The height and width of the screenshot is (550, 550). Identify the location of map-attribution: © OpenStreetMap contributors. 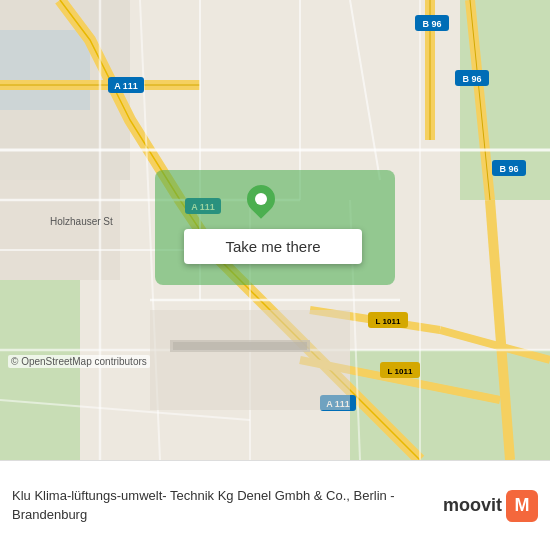
(79, 362).